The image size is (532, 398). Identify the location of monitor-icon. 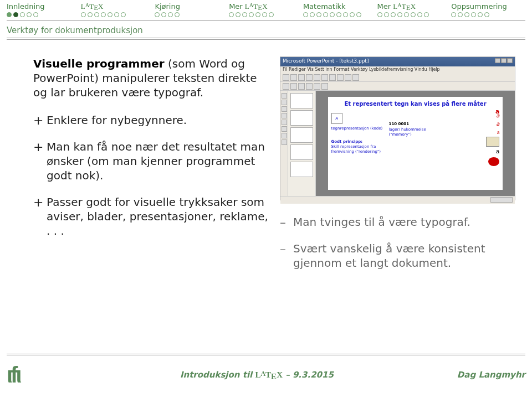
(493, 142).